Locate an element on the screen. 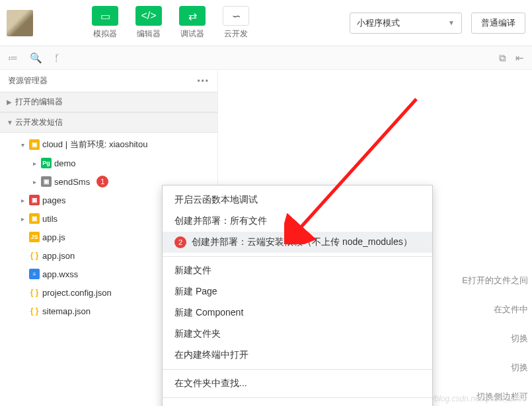 This screenshot has height=406, width=532. badge-2: 2 is located at coordinates (180, 242).